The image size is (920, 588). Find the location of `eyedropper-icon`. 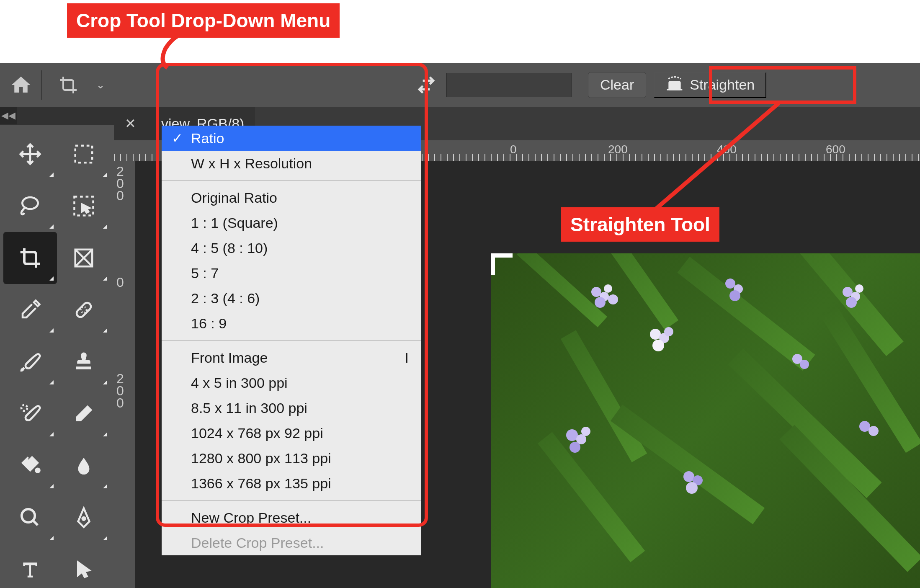

eyedropper-icon is located at coordinates (30, 310).